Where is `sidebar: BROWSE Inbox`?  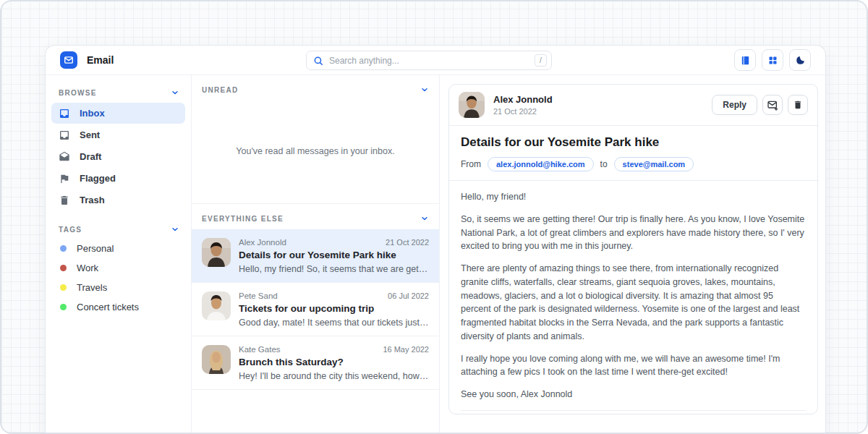
sidebar: BROWSE Inbox is located at coordinates (119, 255).